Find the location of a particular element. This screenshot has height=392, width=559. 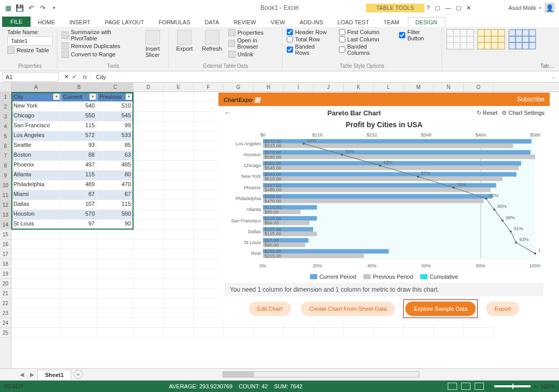

cell: Los Angeles is located at coordinates (36, 137).